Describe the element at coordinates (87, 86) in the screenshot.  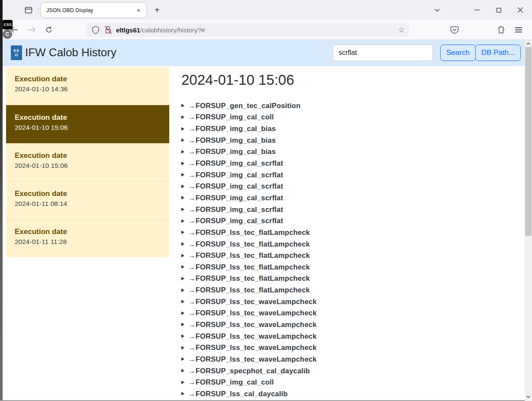
I see `execution-date-card: Execution date 2024-01-10 14:36` at that location.